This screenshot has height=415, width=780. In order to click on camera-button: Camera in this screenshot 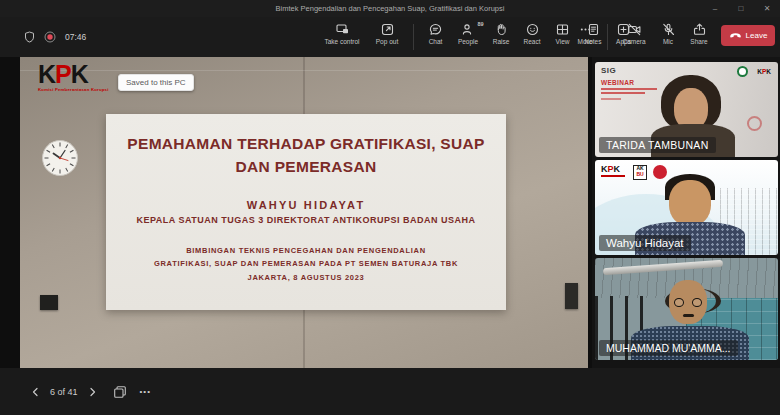, I will do `click(634, 33)`.